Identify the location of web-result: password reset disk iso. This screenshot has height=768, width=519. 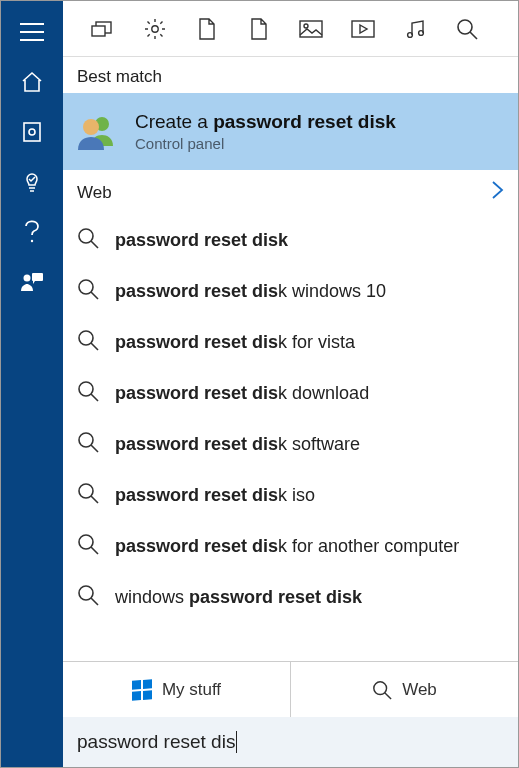
(290, 496).